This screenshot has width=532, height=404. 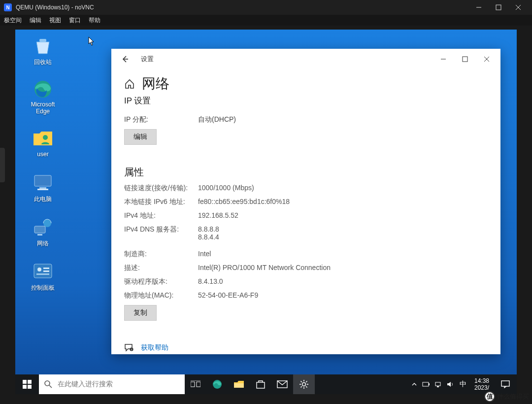 I want to click on settings-minimize-button, so click(x=443, y=59).